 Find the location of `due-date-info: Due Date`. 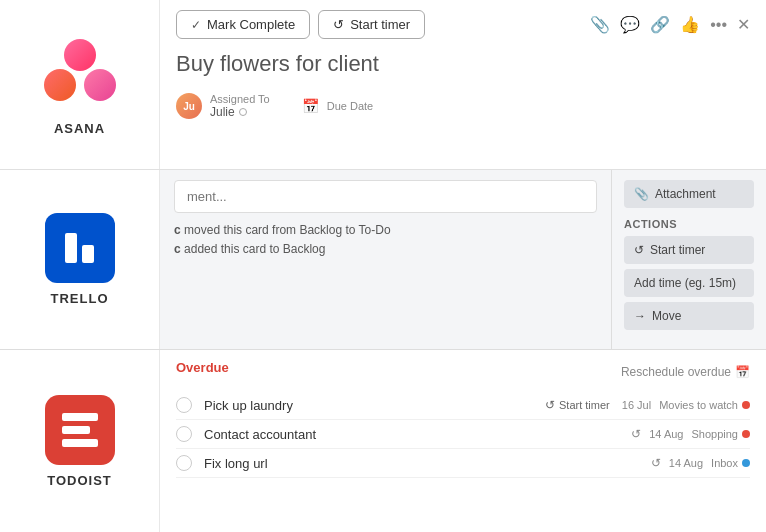

due-date-info: Due Date is located at coordinates (350, 106).